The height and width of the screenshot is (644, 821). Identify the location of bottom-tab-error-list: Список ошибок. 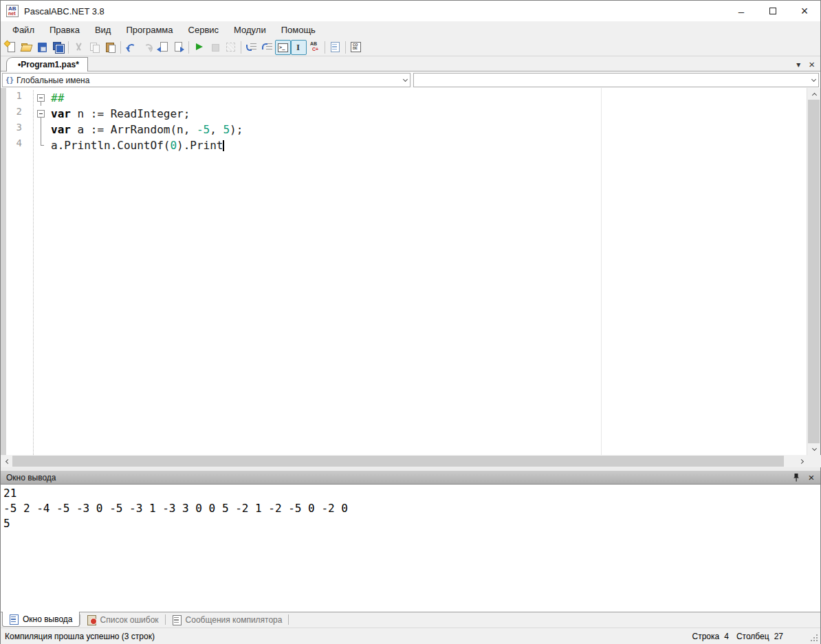
(122, 620).